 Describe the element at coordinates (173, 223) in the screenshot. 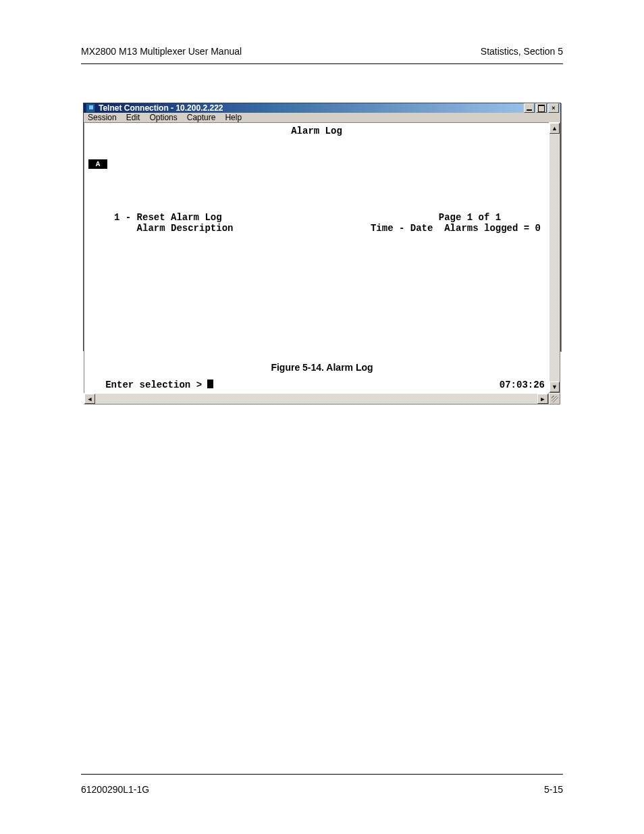

I see `terminal-left-block: 1 - Reset Alarm Log Alarm Description` at that location.